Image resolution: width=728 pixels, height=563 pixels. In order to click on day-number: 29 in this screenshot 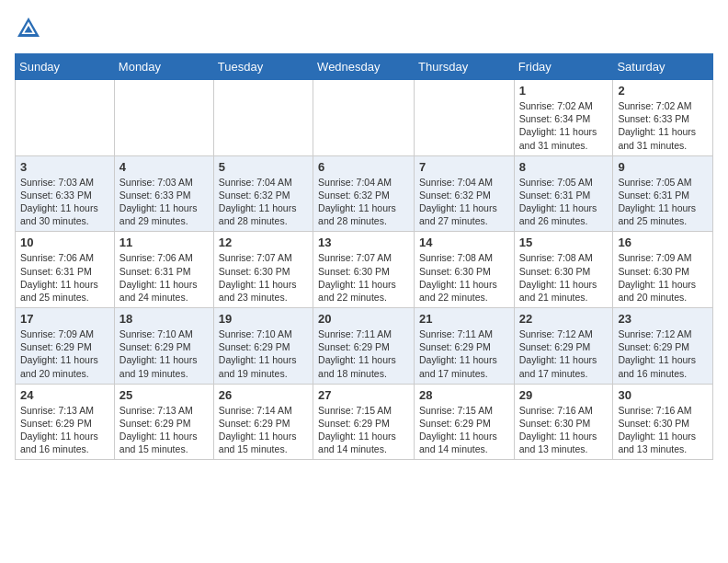, I will do `click(564, 396)`.